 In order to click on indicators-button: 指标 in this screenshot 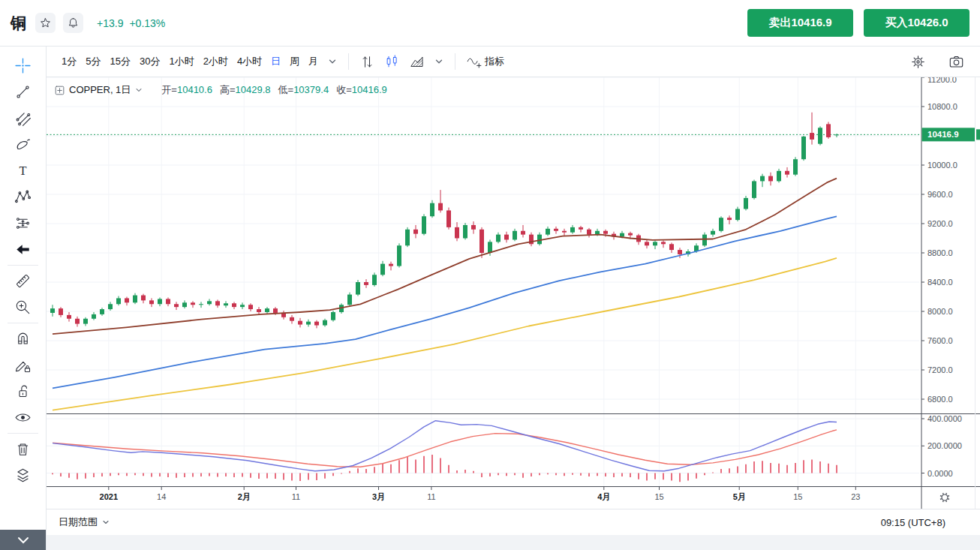, I will do `click(485, 62)`.